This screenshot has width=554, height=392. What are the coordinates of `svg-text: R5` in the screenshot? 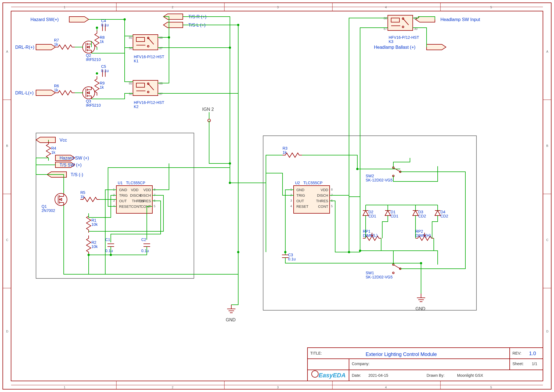 It's located at (83, 193).